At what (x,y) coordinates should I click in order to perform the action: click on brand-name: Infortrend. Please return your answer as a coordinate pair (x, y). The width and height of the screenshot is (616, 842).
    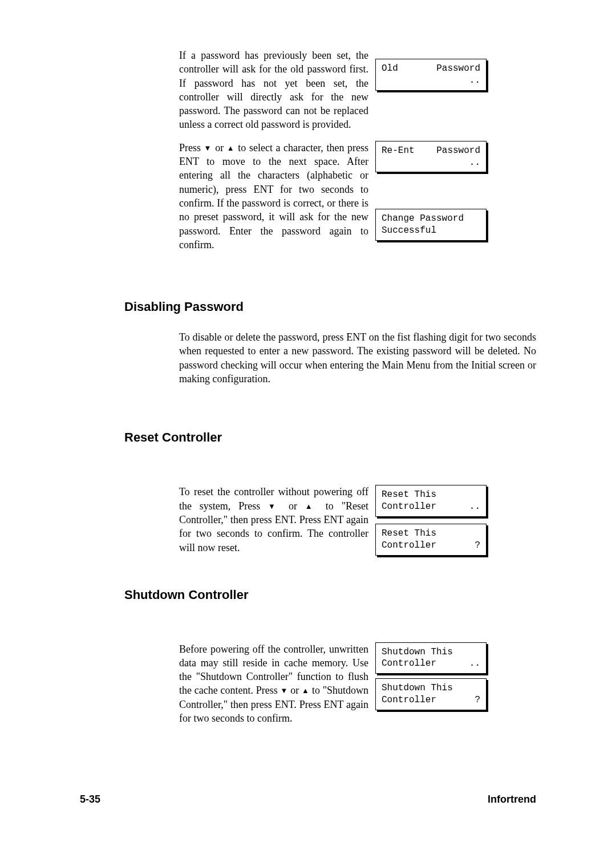
    Looking at the image, I should click on (512, 800).